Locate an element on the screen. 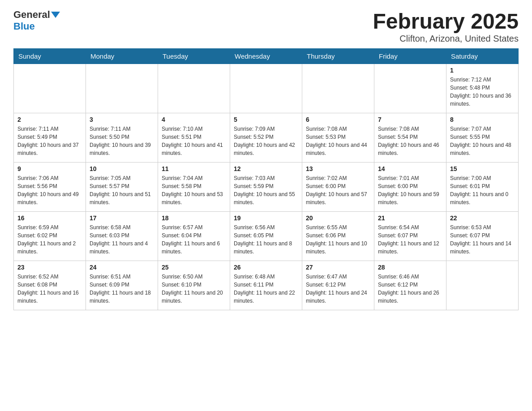 The width and height of the screenshot is (532, 411). day-number: 24 is located at coordinates (122, 267).